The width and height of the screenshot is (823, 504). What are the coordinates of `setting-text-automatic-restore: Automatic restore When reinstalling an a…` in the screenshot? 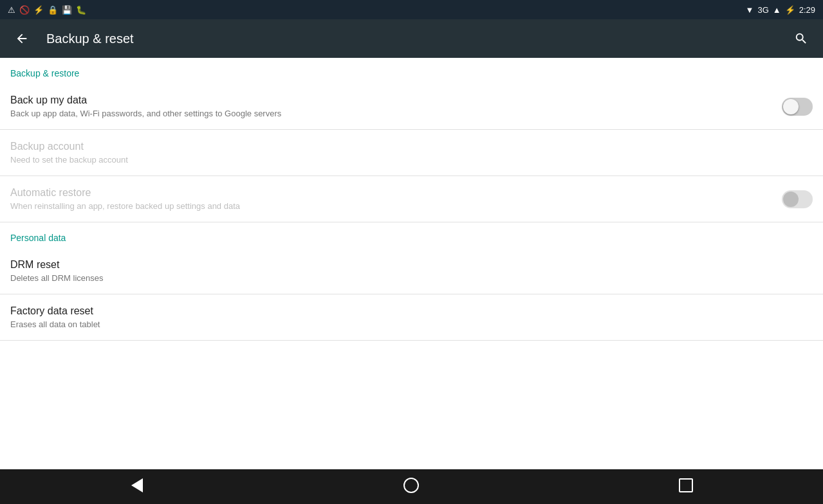 It's located at (391, 199).